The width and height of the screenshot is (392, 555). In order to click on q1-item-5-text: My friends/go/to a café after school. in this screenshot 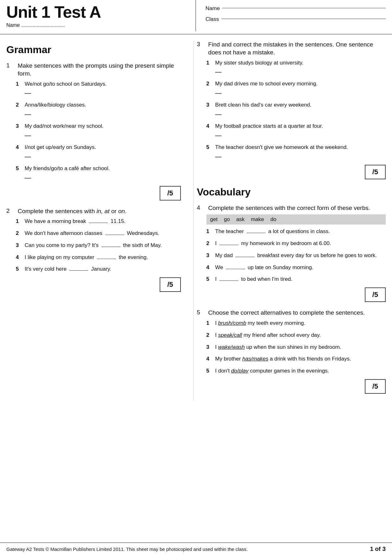, I will do `click(67, 169)`.